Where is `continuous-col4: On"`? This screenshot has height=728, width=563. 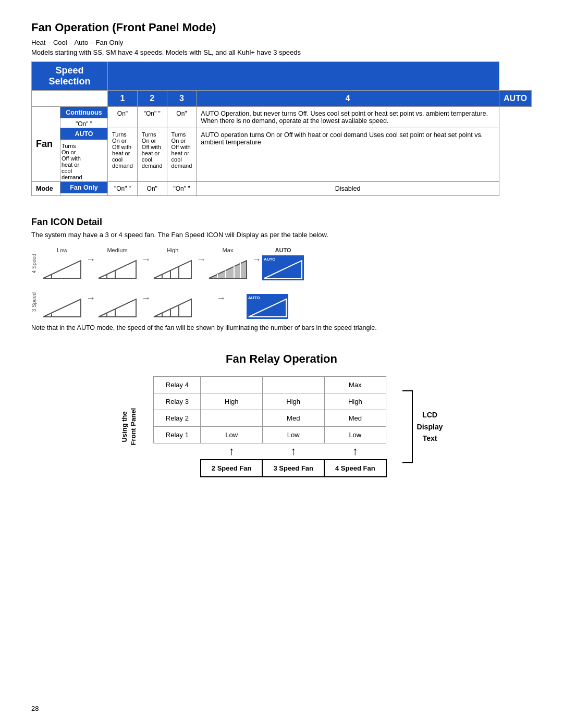 continuous-col4: On" is located at coordinates (181, 118).